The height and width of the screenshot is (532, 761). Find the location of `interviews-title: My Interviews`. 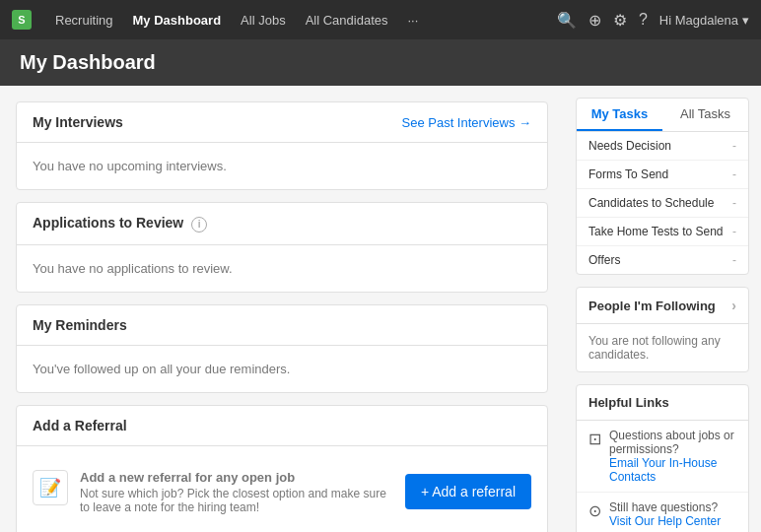

interviews-title: My Interviews is located at coordinates (78, 122).